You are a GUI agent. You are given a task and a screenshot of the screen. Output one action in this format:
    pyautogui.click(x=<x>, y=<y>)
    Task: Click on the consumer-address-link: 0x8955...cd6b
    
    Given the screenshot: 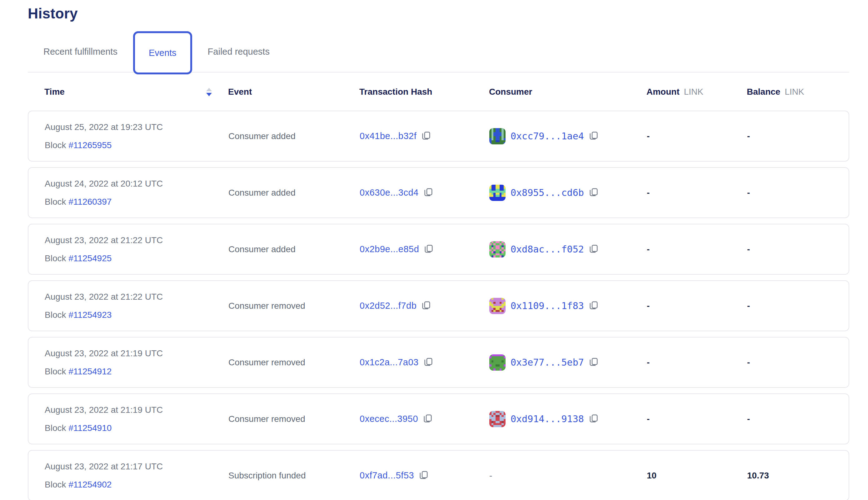 What is the action you would take?
    pyautogui.click(x=547, y=193)
    